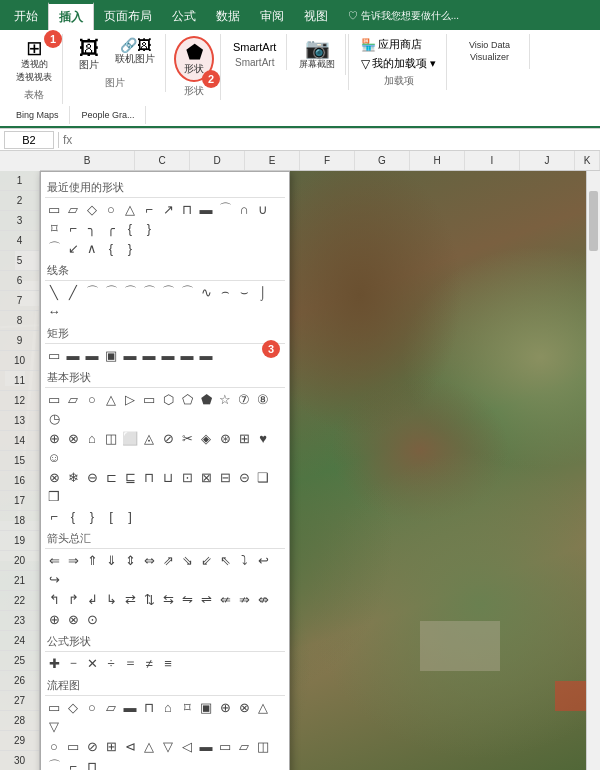 This screenshot has height=770, width=600. What do you see at coordinates (111, 746) in the screenshot?
I see `shape-item: ⊞` at bounding box center [111, 746].